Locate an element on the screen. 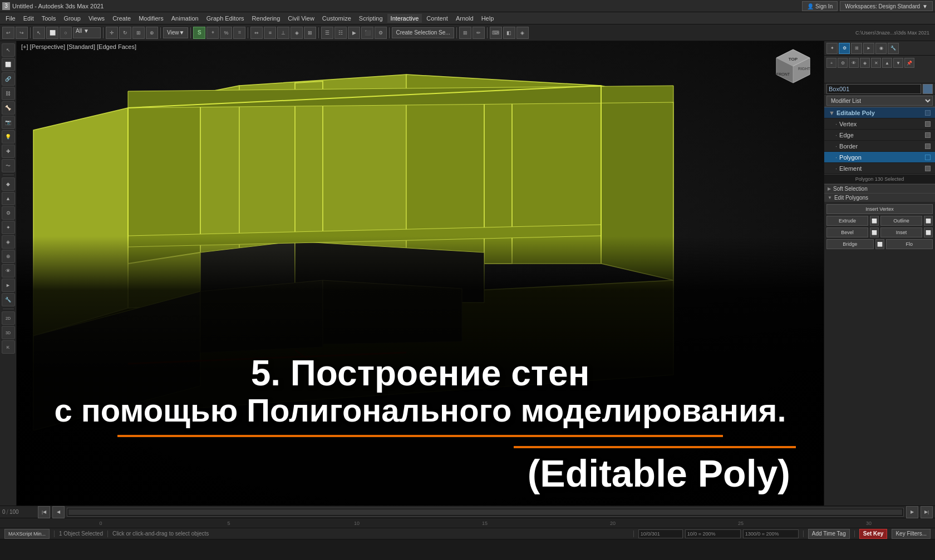  modifier-edge: · Edge is located at coordinates (879, 135).